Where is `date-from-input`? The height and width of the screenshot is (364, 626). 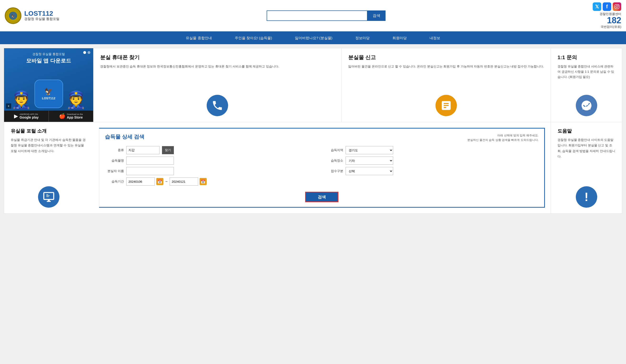
date-from-input is located at coordinates (141, 182).